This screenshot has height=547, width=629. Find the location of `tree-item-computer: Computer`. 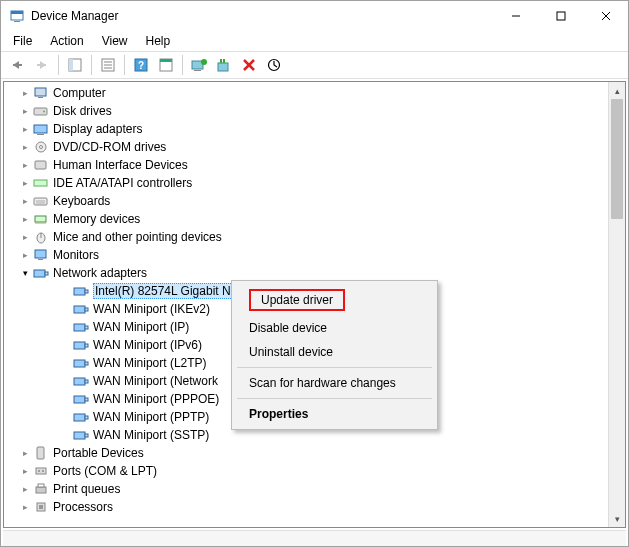

tree-item-computer: Computer is located at coordinates (316, 93).